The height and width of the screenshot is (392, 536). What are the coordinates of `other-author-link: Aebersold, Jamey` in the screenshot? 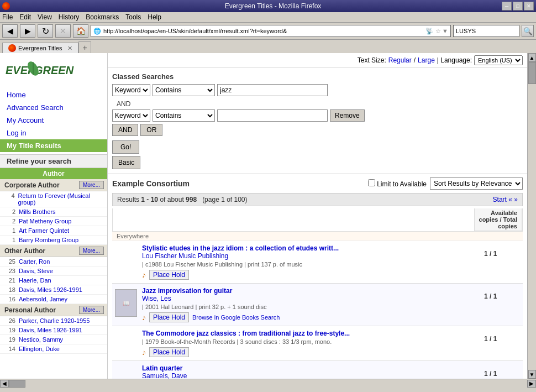 It's located at (43, 299).